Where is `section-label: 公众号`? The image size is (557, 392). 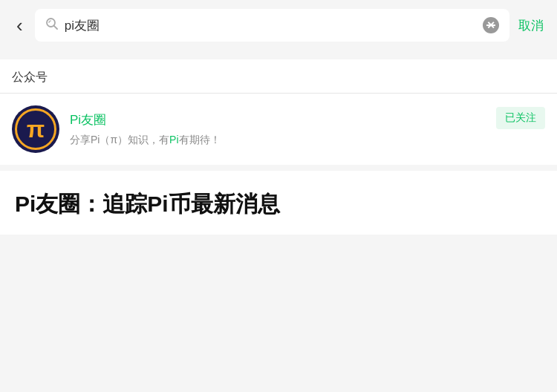
section-label: 公众号 is located at coordinates (278, 76).